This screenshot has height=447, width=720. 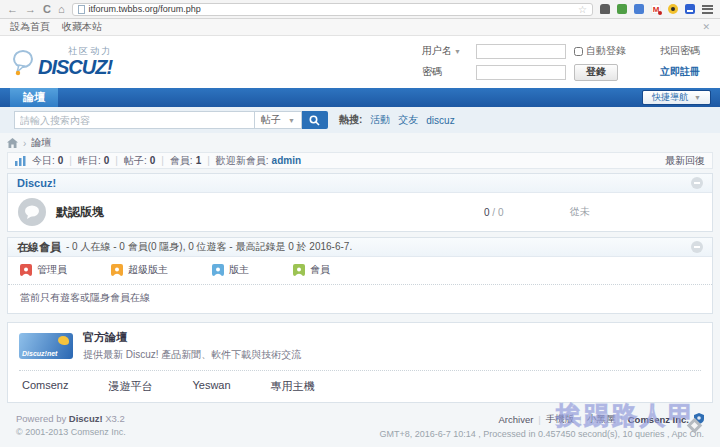 What do you see at coordinates (315, 120) in the screenshot?
I see `search-button` at bounding box center [315, 120].